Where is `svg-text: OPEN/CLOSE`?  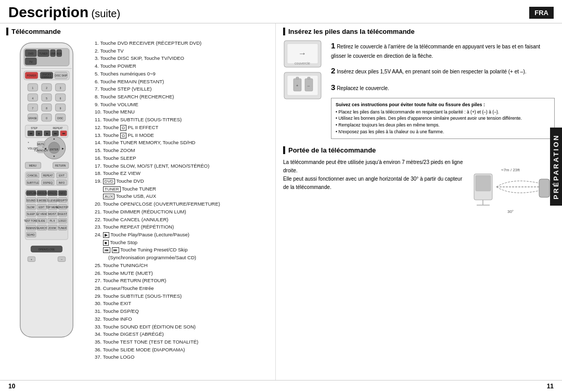
svg-text: OPEN/CLOSE is located at coordinates (47, 250).